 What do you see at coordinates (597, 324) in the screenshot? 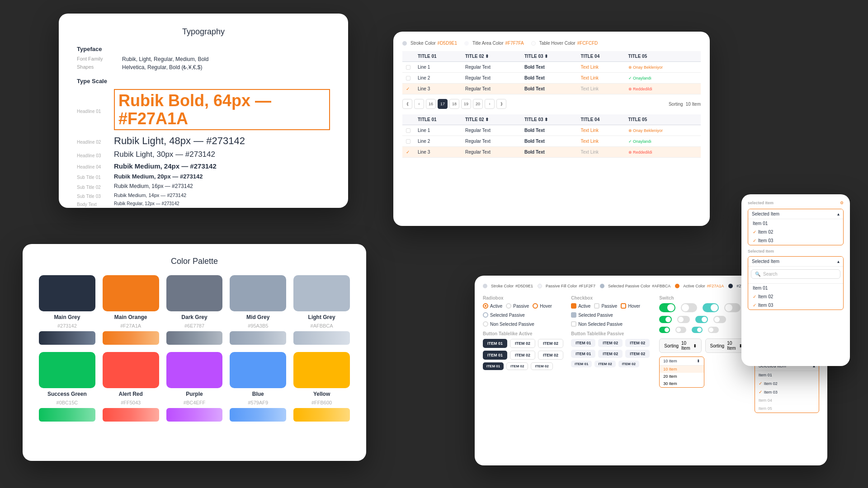
I see `checkbox-non-selected: Non Selected Passive` at bounding box center [597, 324].